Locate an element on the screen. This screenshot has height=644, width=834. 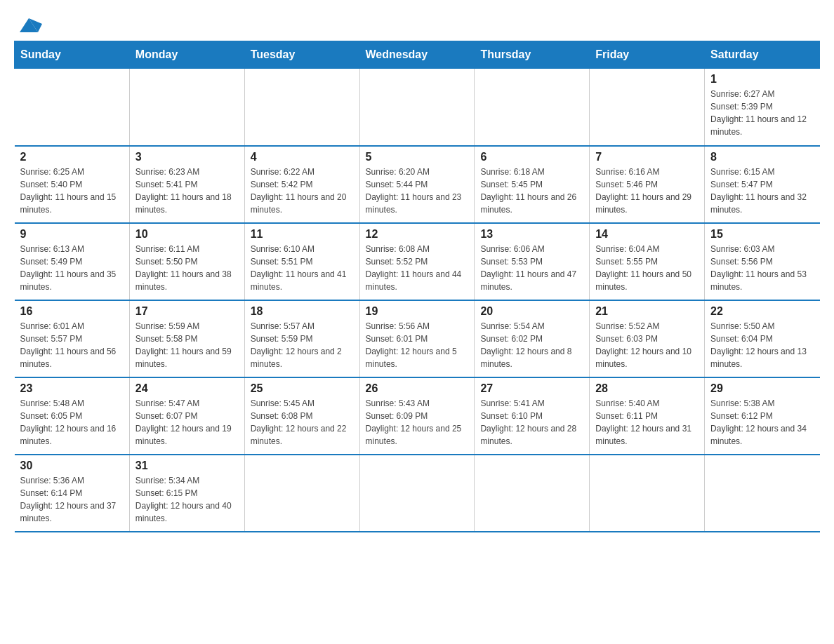
day-info: Sunrise: 6:08 AM Sunset: 5:52 PM Dayligh… is located at coordinates (417, 268).